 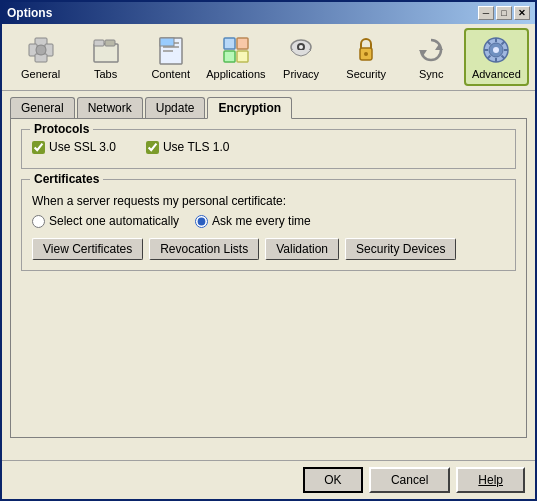 I want to click on toolbar-applications-label: Applications, so click(x=236, y=74).